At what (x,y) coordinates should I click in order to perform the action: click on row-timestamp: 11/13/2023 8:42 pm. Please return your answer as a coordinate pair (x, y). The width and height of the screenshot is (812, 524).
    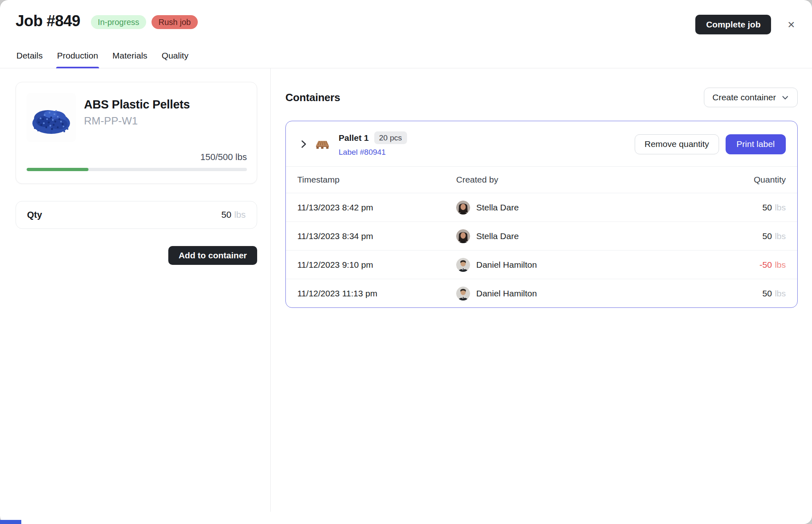
    Looking at the image, I should click on (377, 208).